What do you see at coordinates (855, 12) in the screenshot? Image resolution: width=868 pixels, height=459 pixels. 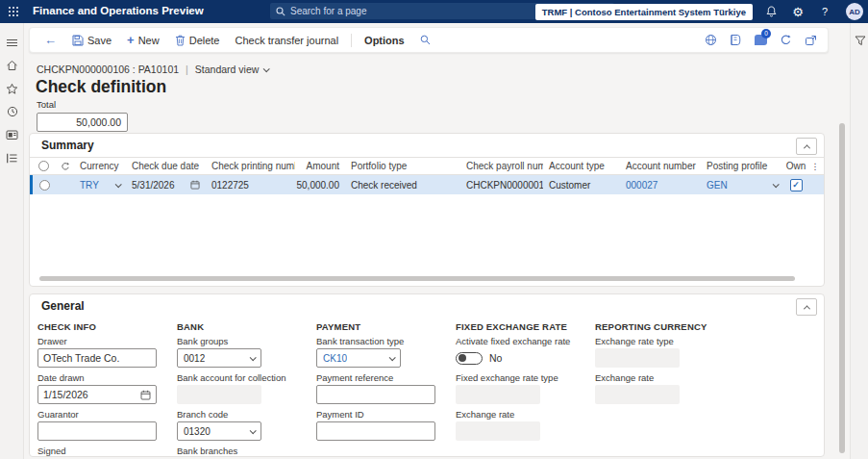 I see `user-avatar: AD` at bounding box center [855, 12].